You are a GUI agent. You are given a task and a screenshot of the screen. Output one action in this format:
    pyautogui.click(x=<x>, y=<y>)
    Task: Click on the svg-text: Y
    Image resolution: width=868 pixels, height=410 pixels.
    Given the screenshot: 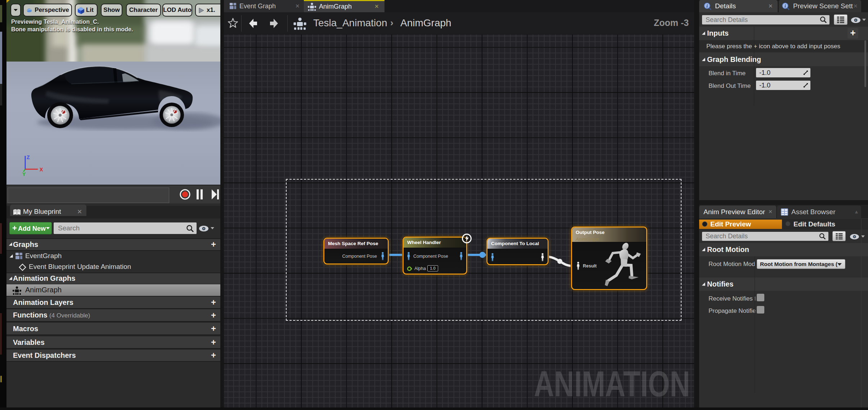 What is the action you would take?
    pyautogui.click(x=24, y=174)
    